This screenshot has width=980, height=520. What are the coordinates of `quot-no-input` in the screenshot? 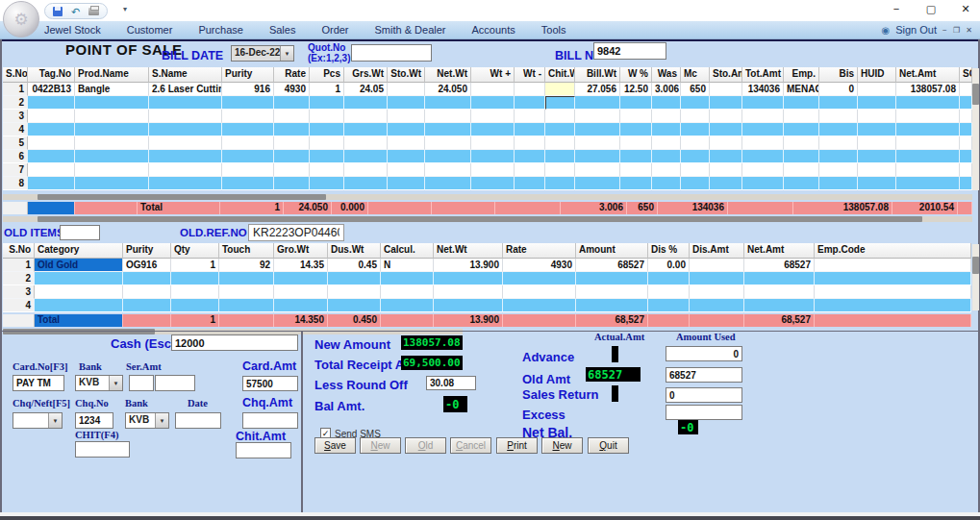 It's located at (391, 53).